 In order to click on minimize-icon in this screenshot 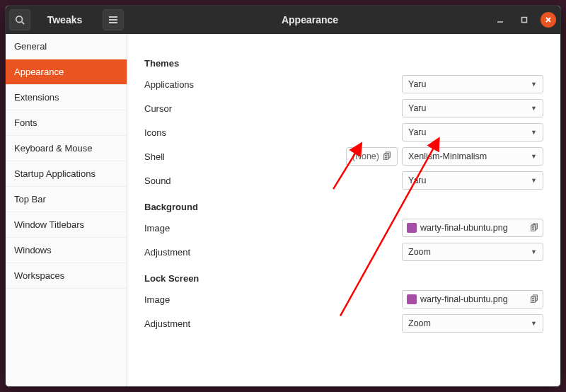, I will do `click(500, 20)`.